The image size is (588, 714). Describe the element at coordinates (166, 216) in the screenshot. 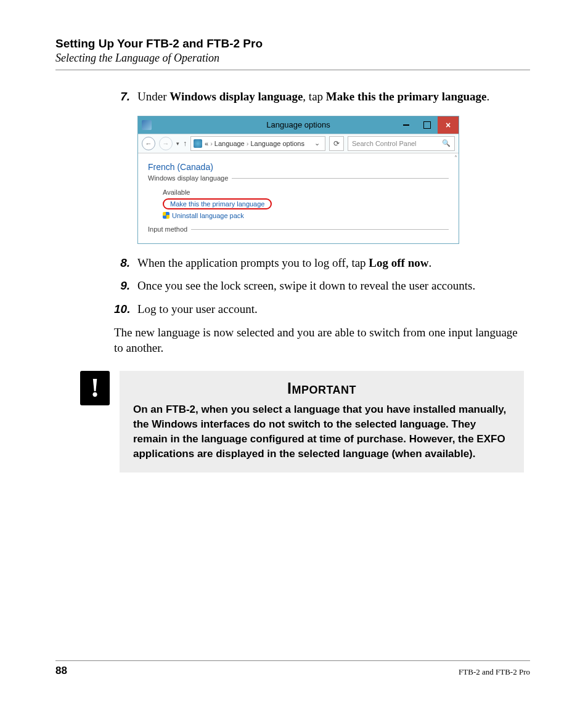

I see `shield-icon` at that location.